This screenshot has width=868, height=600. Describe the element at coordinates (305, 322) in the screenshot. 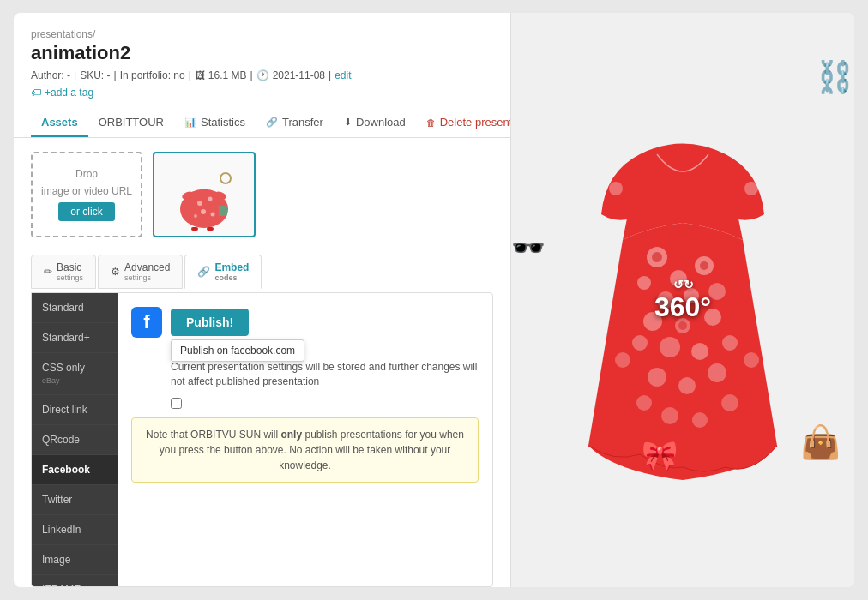

I see `fb-publish-row: f Publish! Publish on facebook.com` at that location.